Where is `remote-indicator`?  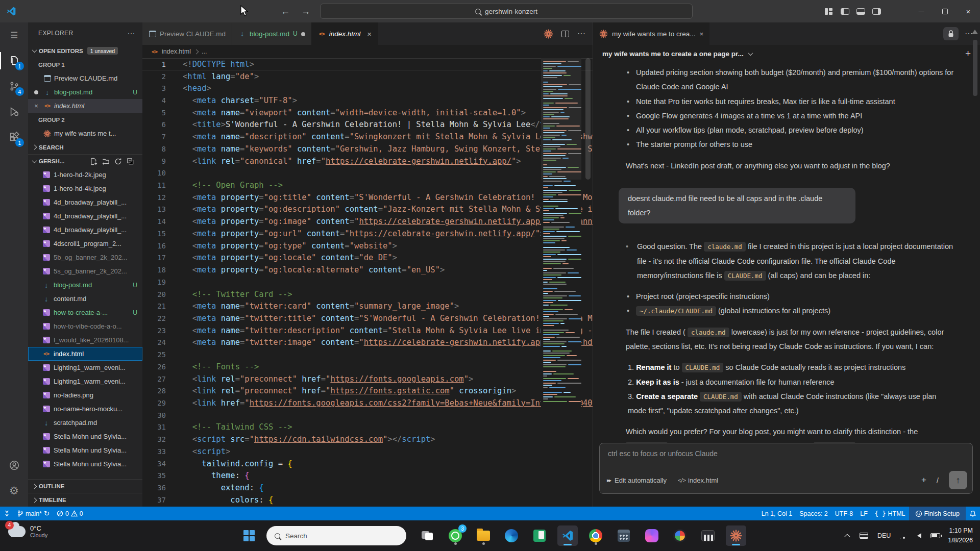
remote-indicator is located at coordinates (7, 513).